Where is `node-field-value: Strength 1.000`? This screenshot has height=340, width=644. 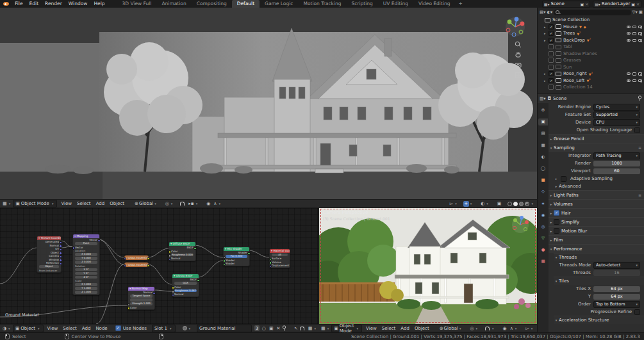
node-field-value: Strength 1.000 is located at coordinates (141, 304).